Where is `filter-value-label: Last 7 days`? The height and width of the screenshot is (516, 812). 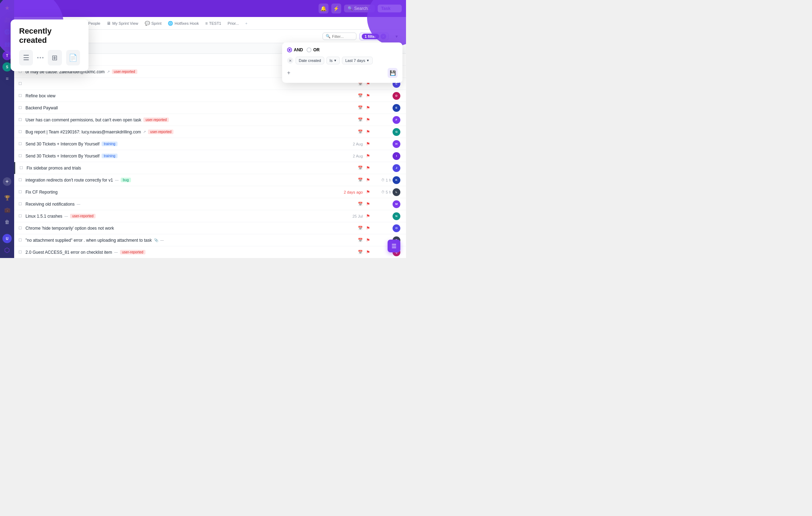
filter-value-label: Last 7 days is located at coordinates (355, 61).